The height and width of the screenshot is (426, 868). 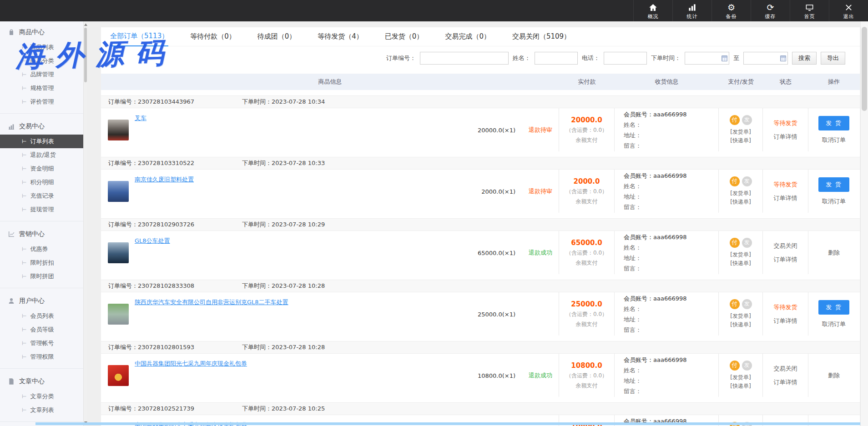 I want to click on cell-receiver-info: 会员账号：aaa666998姓名：地址：留言：, so click(x=667, y=376).